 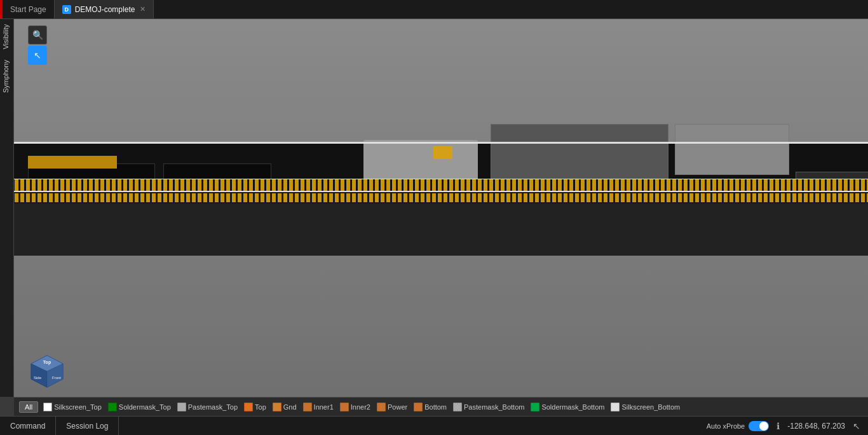 What do you see at coordinates (646, 407) in the screenshot?
I see `layer-chip-silkscreen_bottom: Silkscreen_Bottom` at bounding box center [646, 407].